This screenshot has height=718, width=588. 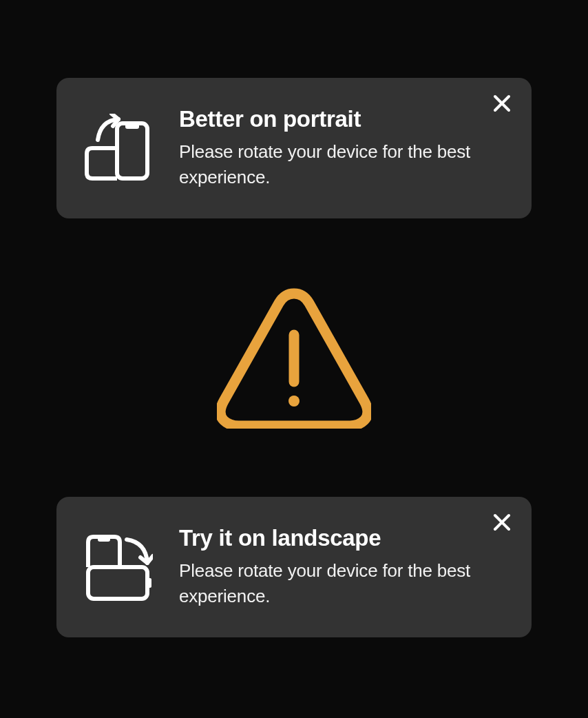 I want to click on toast-text: Try it on landscape Please rotate your d…, so click(x=328, y=567).